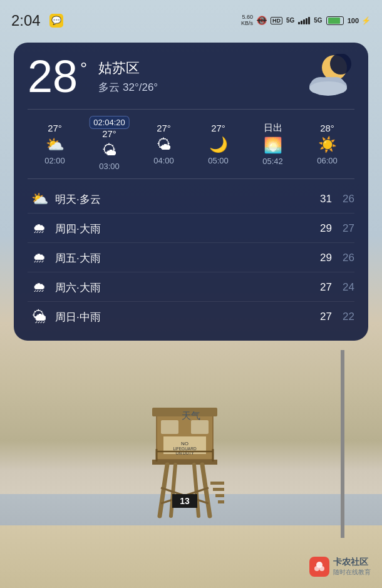  What do you see at coordinates (346, 287) in the screenshot?
I see `day-low-3: 24` at bounding box center [346, 287].